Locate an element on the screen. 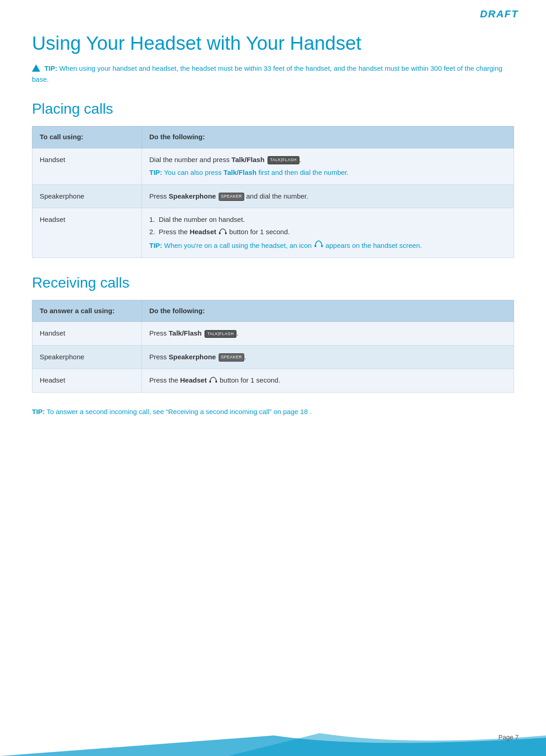  table-row: Speakerphone Press Speakerphone SPEAKER … is located at coordinates (273, 196).